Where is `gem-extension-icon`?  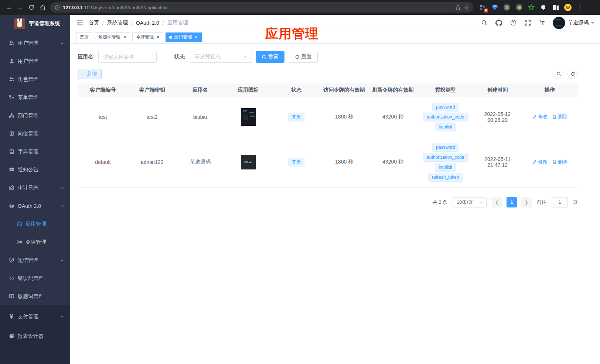
gem-extension-icon is located at coordinates (495, 7).